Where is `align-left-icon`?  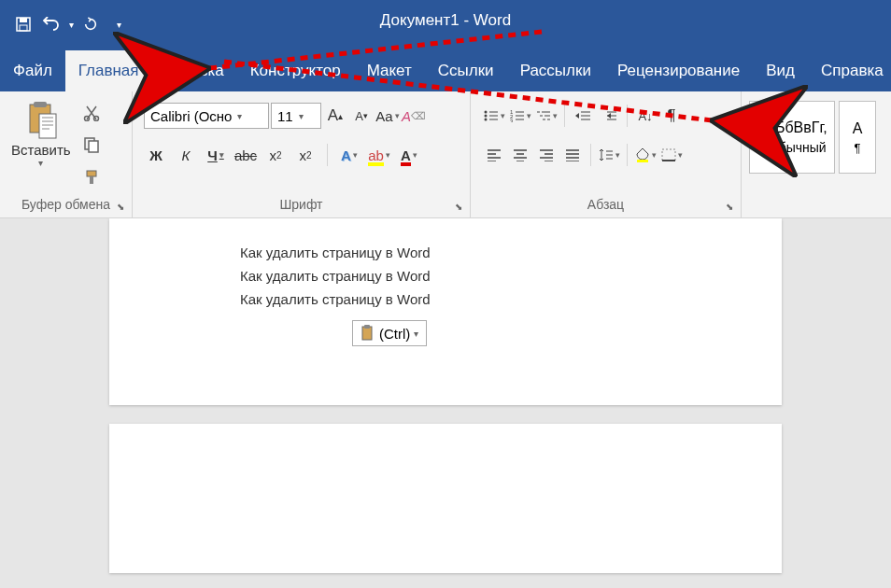 align-left-icon is located at coordinates (494, 155).